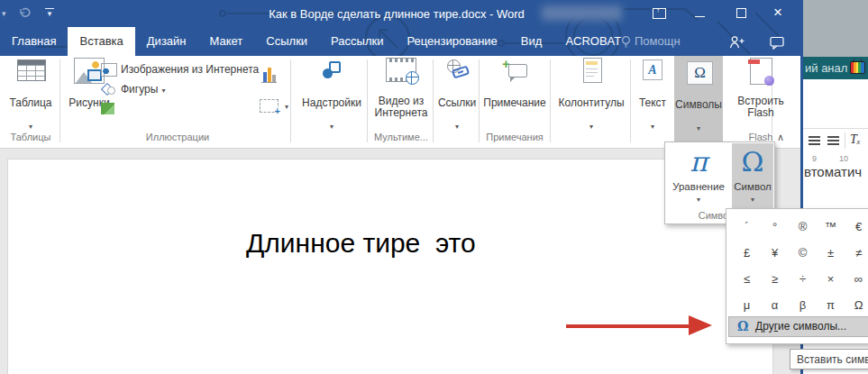  Describe the element at coordinates (815, 141) in the screenshot. I see `justify-icon` at that location.